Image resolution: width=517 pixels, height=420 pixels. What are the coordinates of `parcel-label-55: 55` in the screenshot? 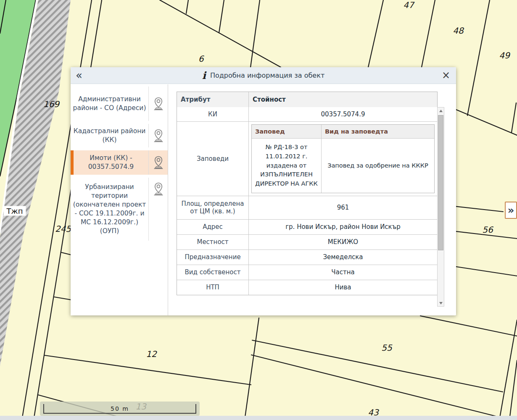 It's located at (387, 348).